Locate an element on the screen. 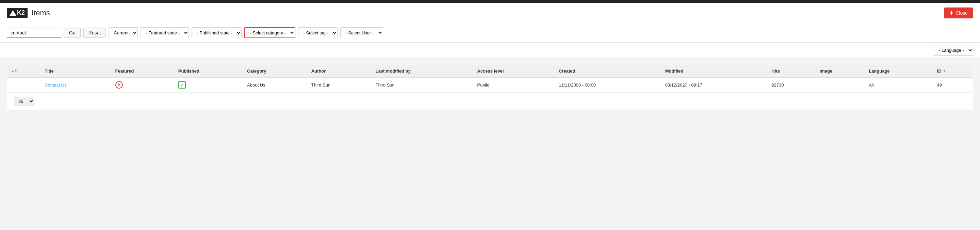 Image resolution: width=980 pixels, height=230 pixels. cell-language: All is located at coordinates (899, 85).